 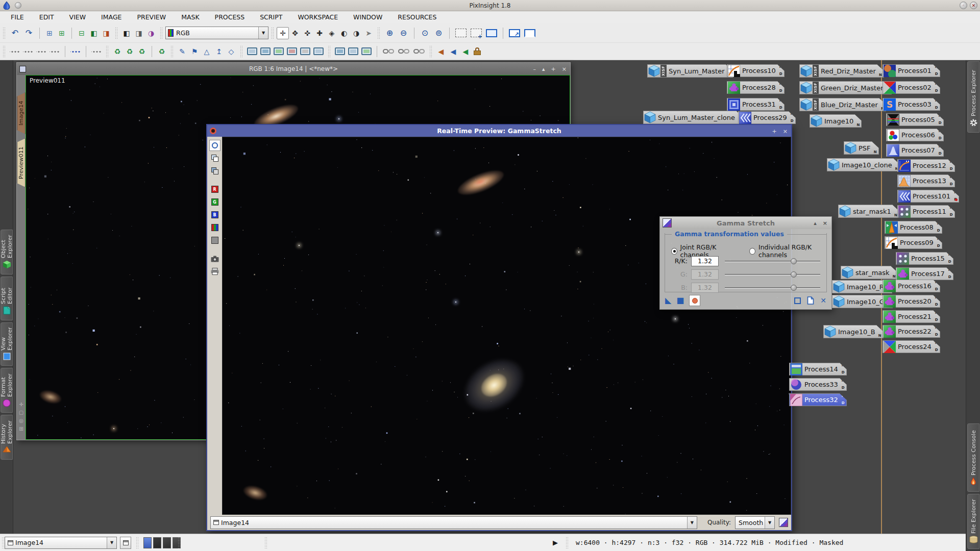 What do you see at coordinates (705, 261) in the screenshot?
I see `gamma-value-input` at bounding box center [705, 261].